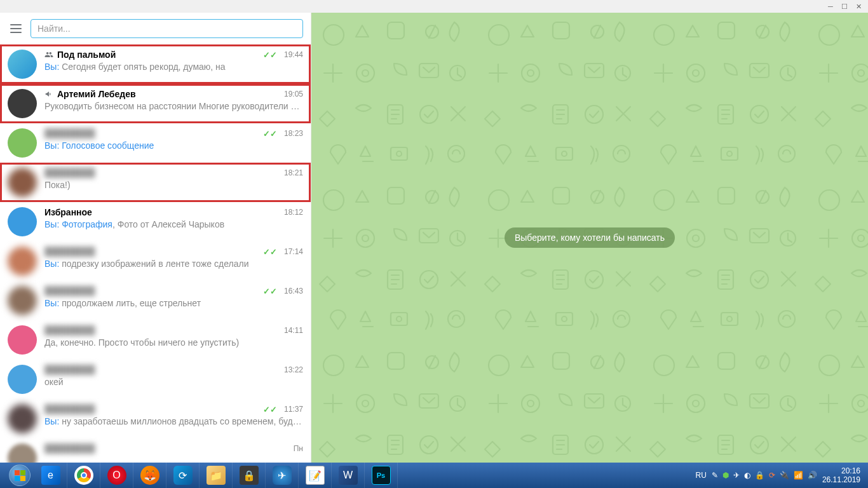  What do you see at coordinates (174, 173) in the screenshot?
I see `chat-top-row: ████████18:21` at bounding box center [174, 173].